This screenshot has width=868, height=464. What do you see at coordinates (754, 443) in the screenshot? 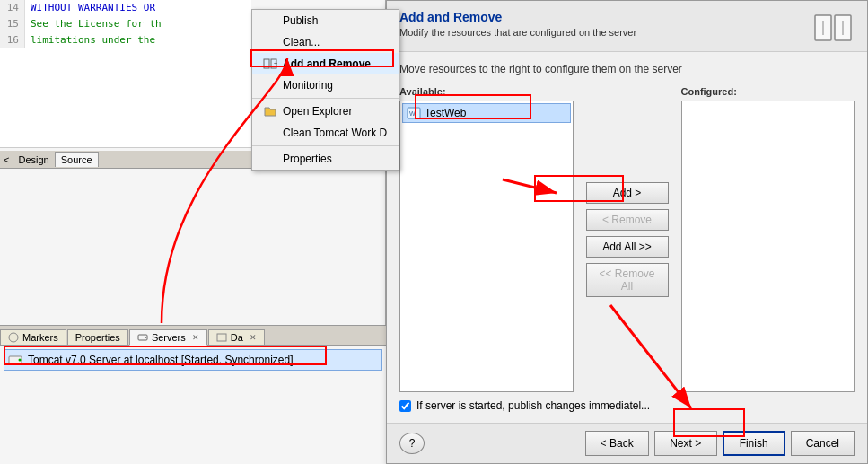
I see `finish-button: Finish` at bounding box center [754, 443].